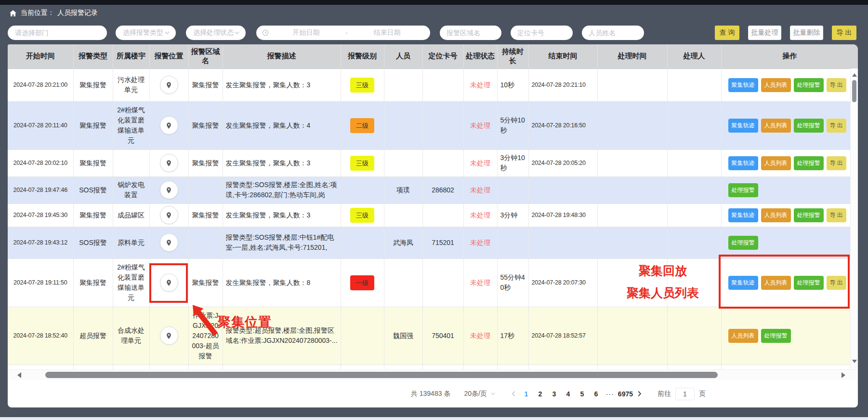  What do you see at coordinates (613, 33) in the screenshot?
I see `person-name-input` at bounding box center [613, 33].